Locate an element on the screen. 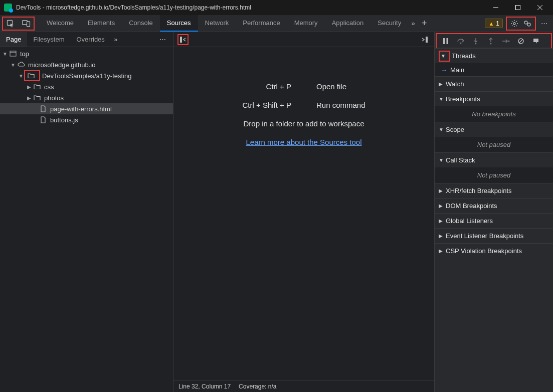 Image resolution: width=553 pixels, height=392 pixels. close-button is located at coordinates (540, 8).